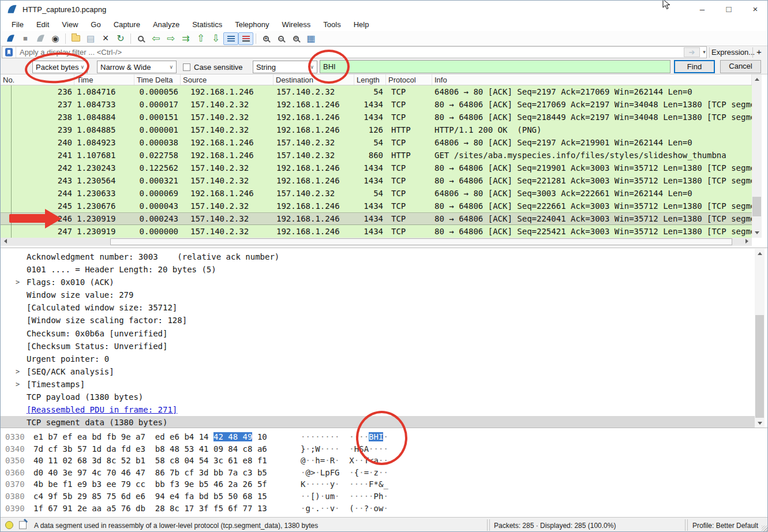 The image size is (768, 532). Describe the element at coordinates (40, 39) in the screenshot. I see `restart-capture-icon` at that location.